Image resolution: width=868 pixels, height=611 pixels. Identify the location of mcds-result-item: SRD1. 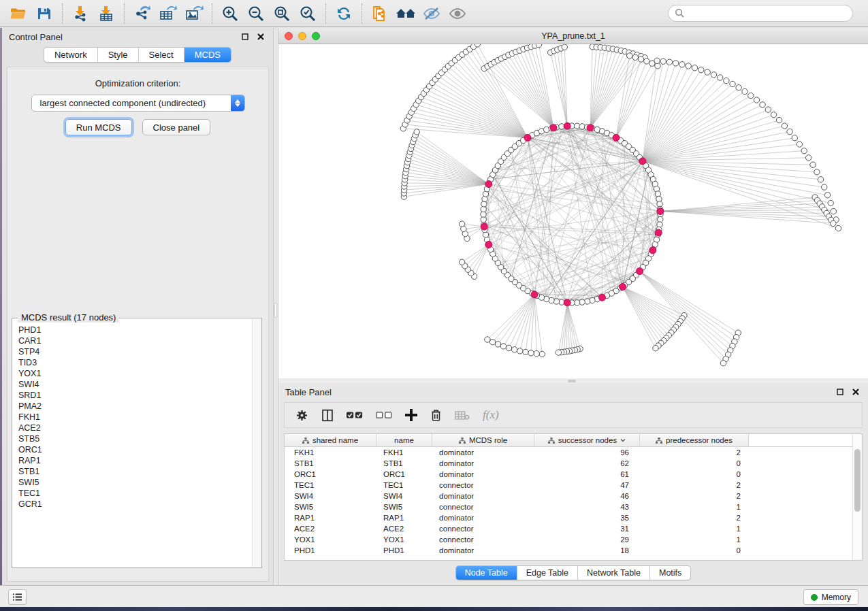
(132, 395).